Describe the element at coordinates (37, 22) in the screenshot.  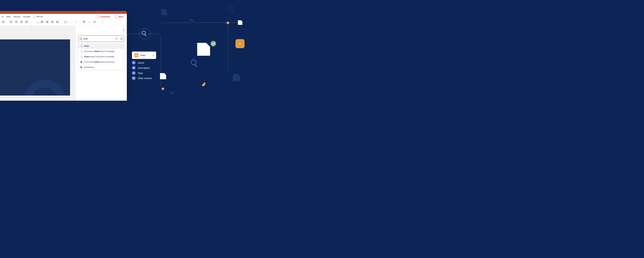
I see `numbering-button` at that location.